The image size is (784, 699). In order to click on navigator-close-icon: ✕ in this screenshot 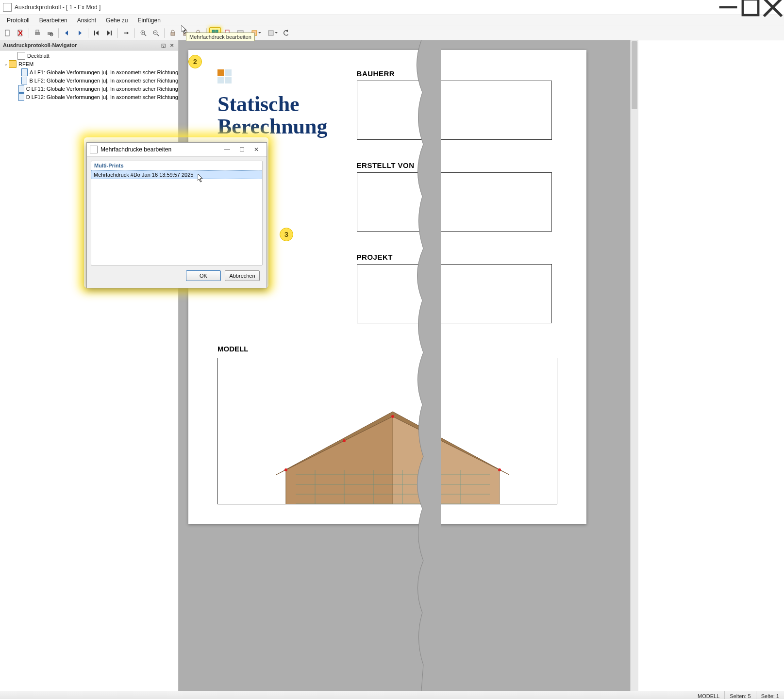, I will do `click(172, 45)`.